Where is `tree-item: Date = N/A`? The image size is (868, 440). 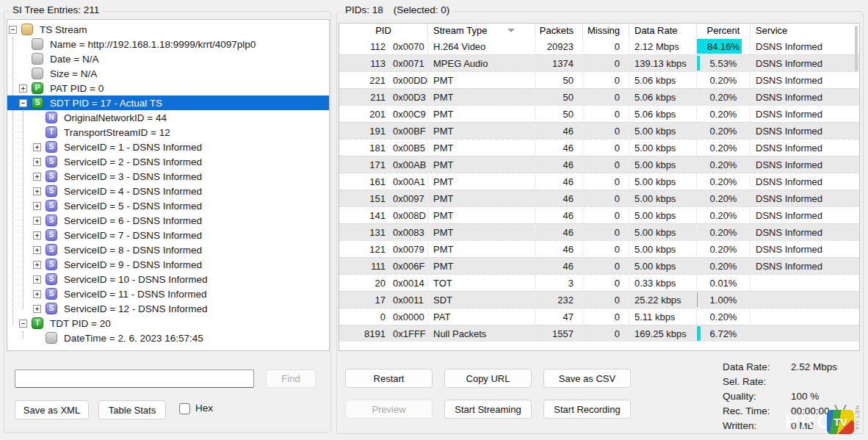
tree-item: Date = N/A is located at coordinates (168, 59).